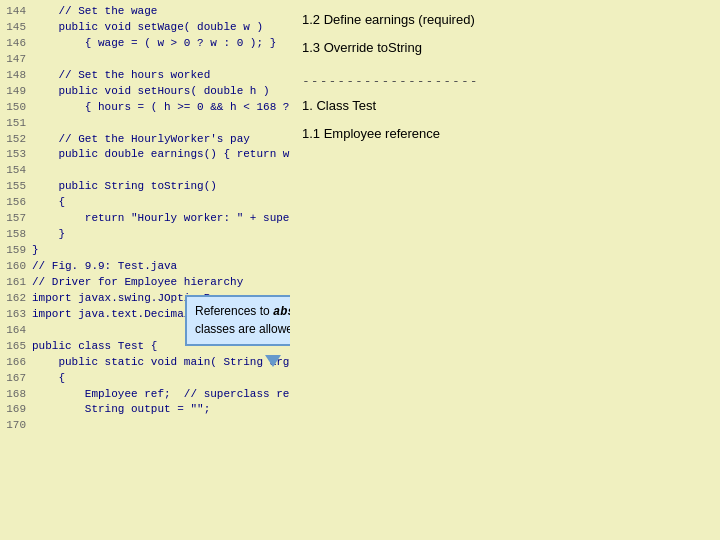 The image size is (720, 540). What do you see at coordinates (16, 60) in the screenshot?
I see `line-number: 147` at bounding box center [16, 60].